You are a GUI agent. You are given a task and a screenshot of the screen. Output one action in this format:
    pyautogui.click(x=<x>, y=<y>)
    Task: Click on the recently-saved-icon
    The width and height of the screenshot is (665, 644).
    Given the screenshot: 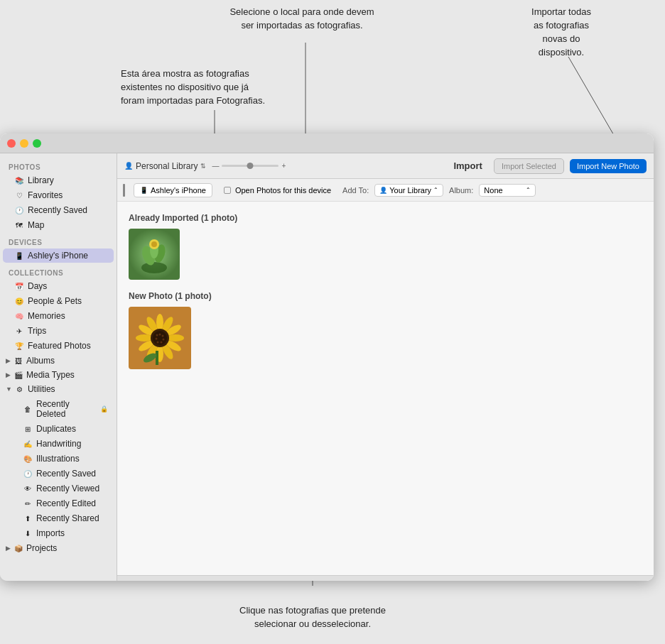 What is the action you would take?
    pyautogui.click(x=19, y=210)
    